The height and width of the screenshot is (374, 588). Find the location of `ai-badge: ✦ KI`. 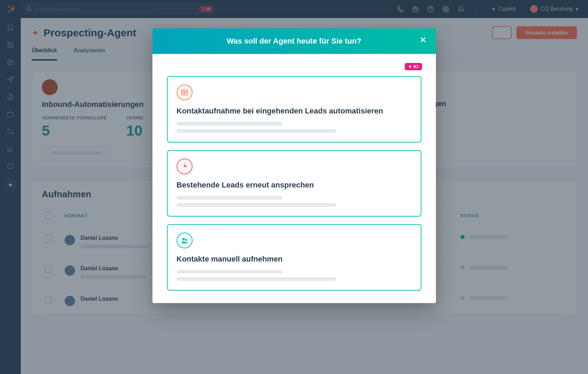

ai-badge: ✦ KI is located at coordinates (413, 66).